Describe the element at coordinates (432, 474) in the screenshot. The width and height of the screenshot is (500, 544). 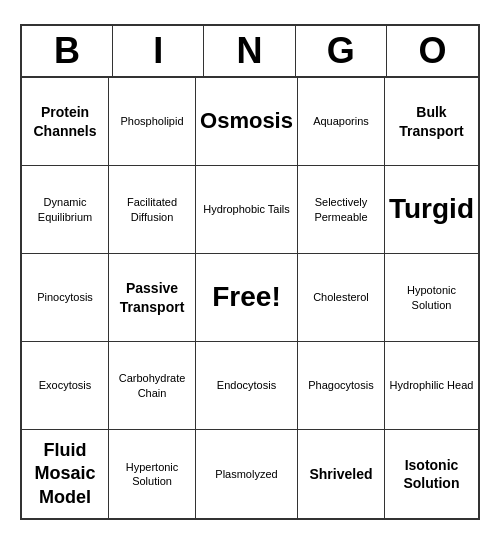
I see `cell-text-24: Isotonic Solution` at that location.